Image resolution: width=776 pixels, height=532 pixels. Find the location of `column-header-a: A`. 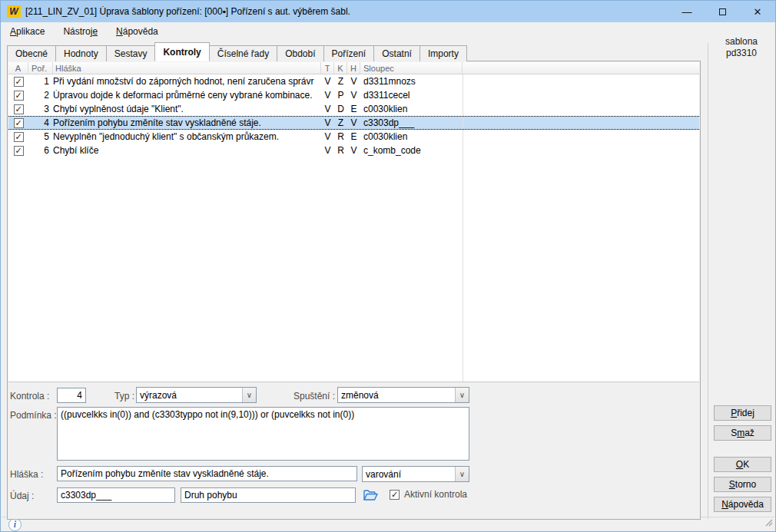

column-header-a: A is located at coordinates (18, 68).